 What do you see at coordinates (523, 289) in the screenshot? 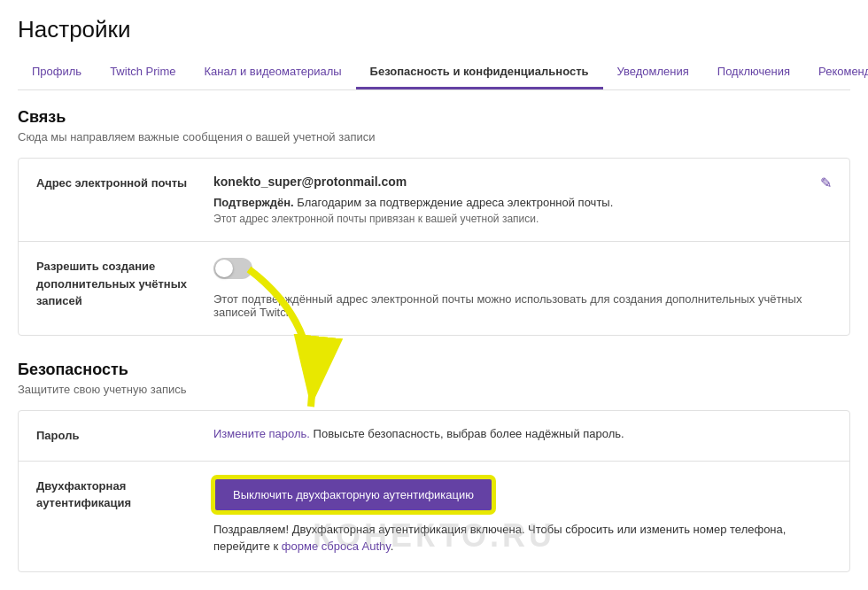
I see `allow-accounts-content: Этот подтверждённый адрес электронной по…` at bounding box center [523, 289].